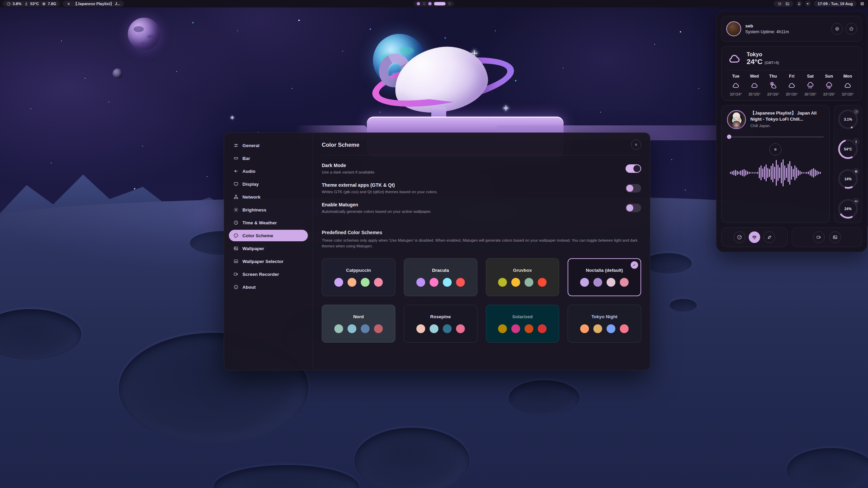 This screenshot has height=488, width=868. Describe the element at coordinates (810, 76) in the screenshot. I see `forecast-day-name: Sat` at that location.